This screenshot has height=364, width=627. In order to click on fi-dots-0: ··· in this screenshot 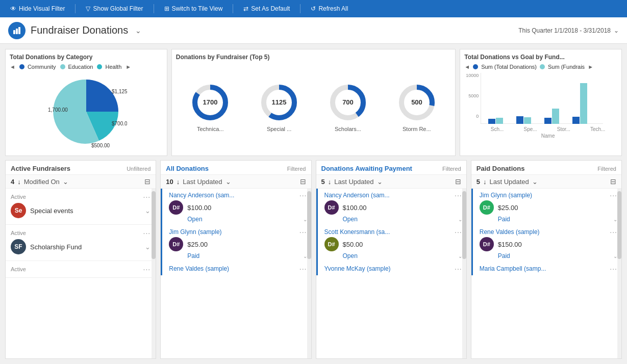, I will do `click(147, 197)`.